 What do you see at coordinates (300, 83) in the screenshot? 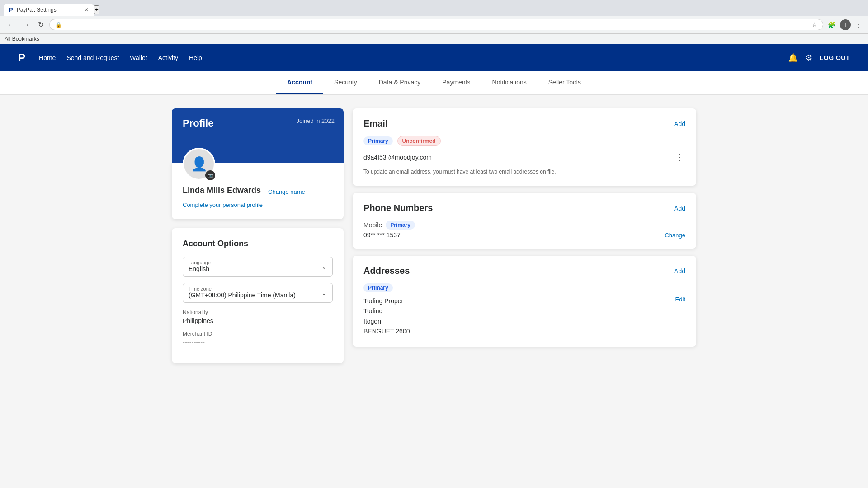
I see `tab-account: Account` at bounding box center [300, 83].